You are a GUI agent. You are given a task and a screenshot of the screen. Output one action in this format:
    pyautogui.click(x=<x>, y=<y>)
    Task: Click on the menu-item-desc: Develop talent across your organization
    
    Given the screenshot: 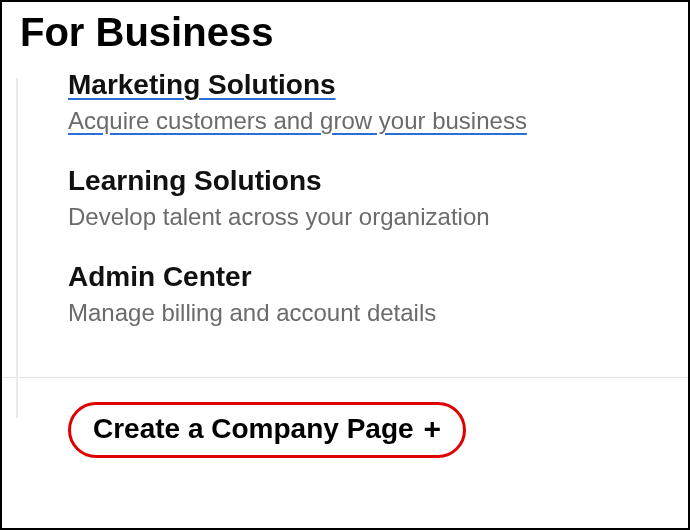 What is the action you would take?
    pyautogui.click(x=378, y=217)
    